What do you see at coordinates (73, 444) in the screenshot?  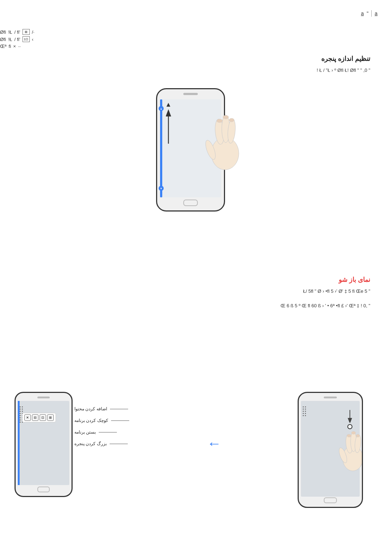 I see `phone-left-container: ✕ ⊟ ⊡ ⊞ اضافه کردن محتوا کوچک کردن برنام…` at bounding box center [73, 444].